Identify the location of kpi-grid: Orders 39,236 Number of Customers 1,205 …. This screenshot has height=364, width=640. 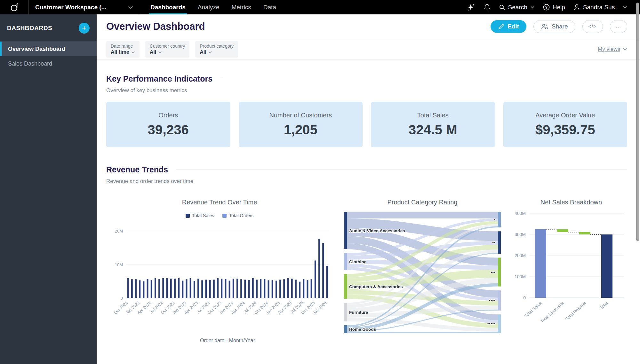
(367, 125).